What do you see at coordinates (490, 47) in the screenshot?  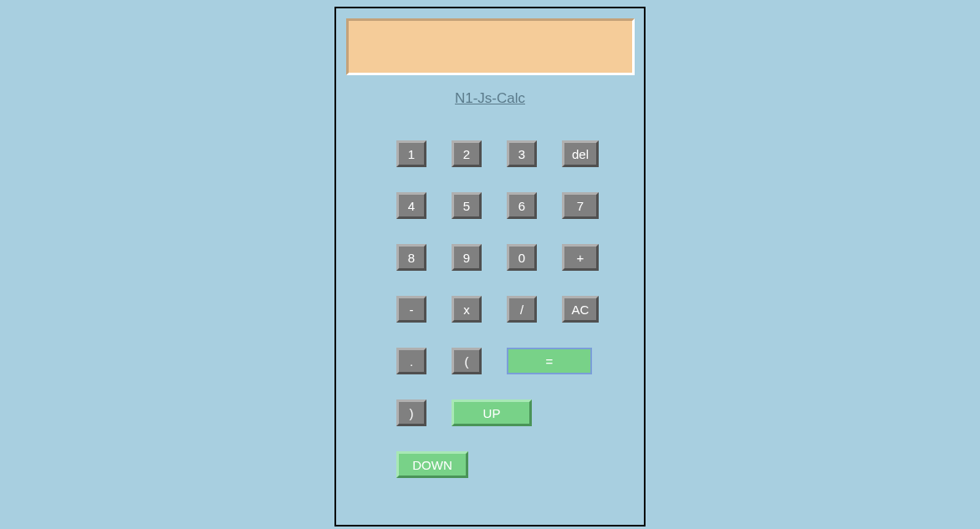 I see `display-screen` at bounding box center [490, 47].